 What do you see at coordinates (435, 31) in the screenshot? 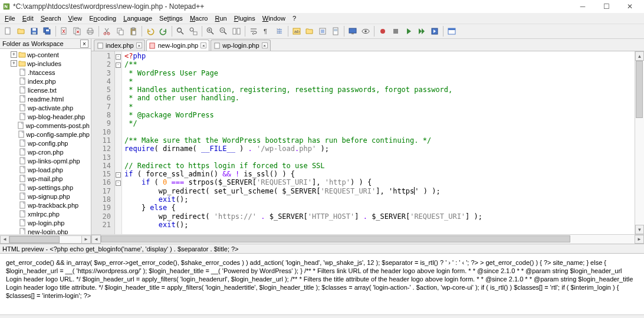
I see `save-macro-icon` at bounding box center [435, 31].